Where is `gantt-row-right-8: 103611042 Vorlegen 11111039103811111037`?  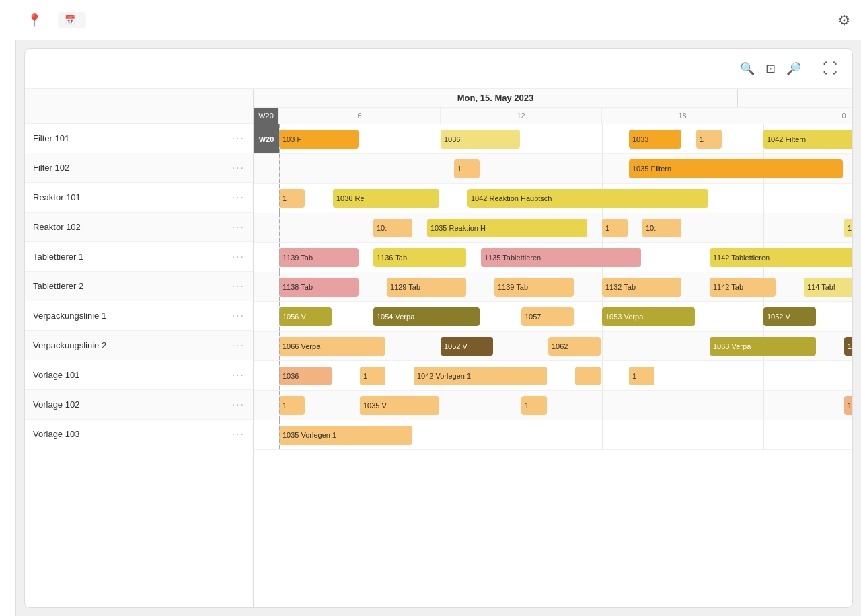
gantt-row-right-8: 103611042 Vorlegen 11111039103811111037 is located at coordinates (553, 376).